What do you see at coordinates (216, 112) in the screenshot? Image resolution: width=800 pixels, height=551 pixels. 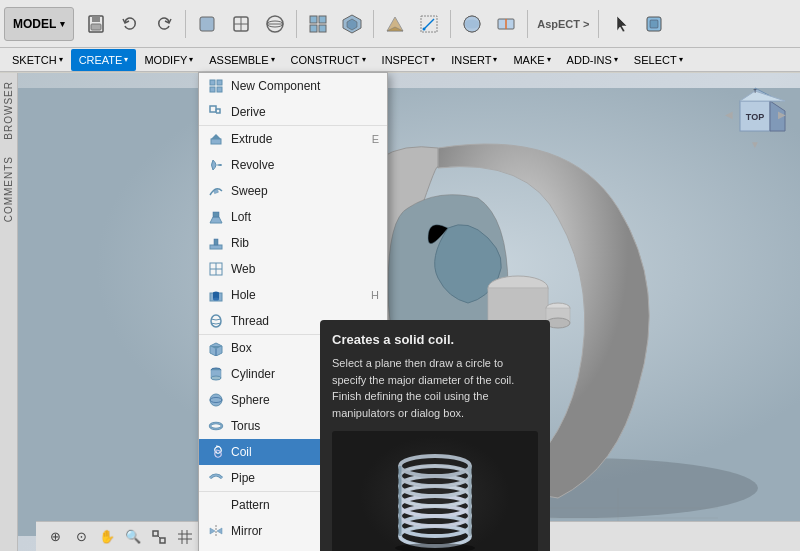 I see `derive-icon` at bounding box center [216, 112].